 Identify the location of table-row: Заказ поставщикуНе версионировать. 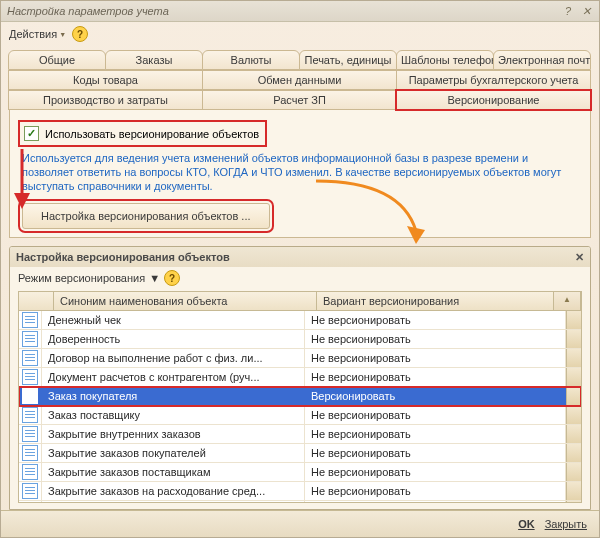
(300, 416).